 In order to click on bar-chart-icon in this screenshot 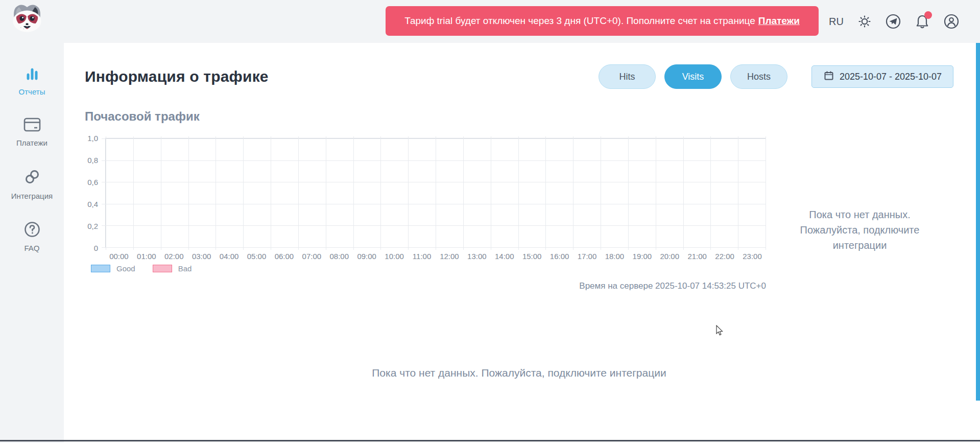, I will do `click(32, 75)`.